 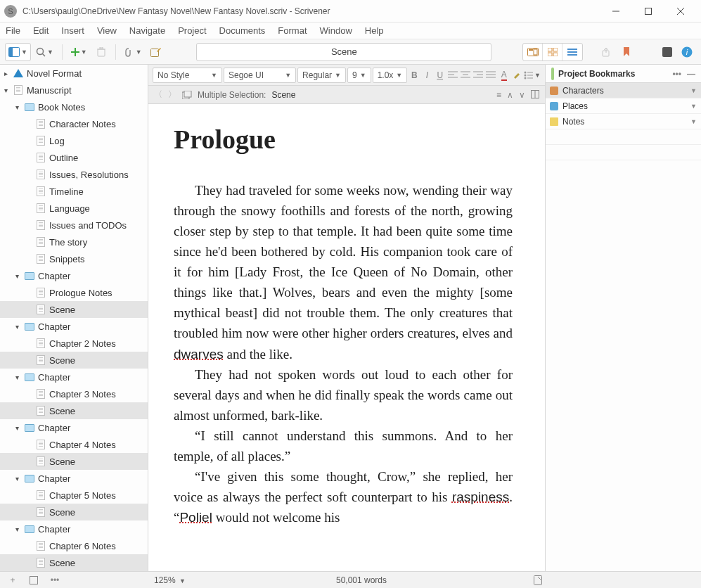 I want to click on minimize-button, so click(x=616, y=11).